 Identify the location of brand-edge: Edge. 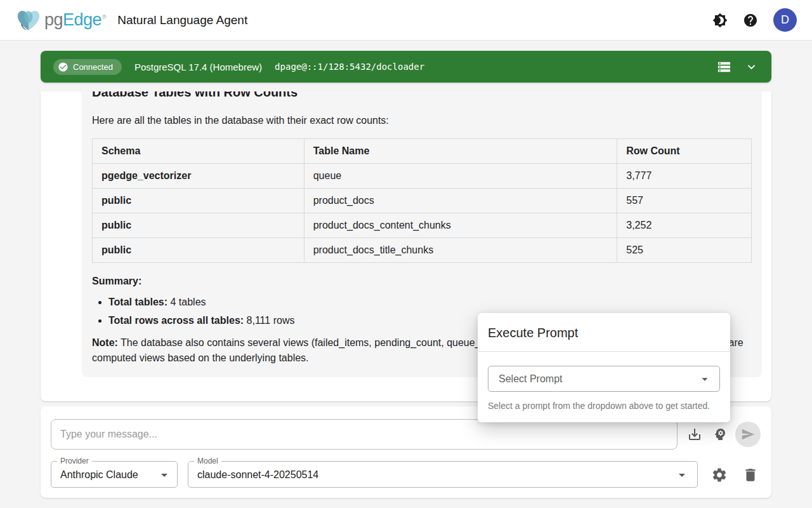
(82, 20).